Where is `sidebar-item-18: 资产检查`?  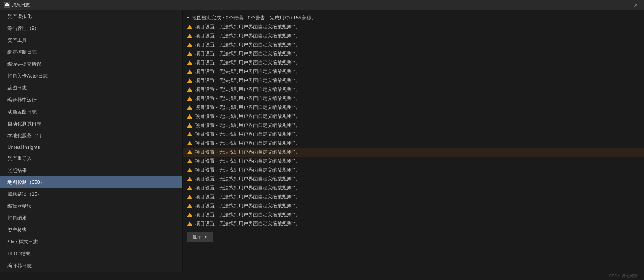
sidebar-item-18: 资产检查 is located at coordinates (91, 230).